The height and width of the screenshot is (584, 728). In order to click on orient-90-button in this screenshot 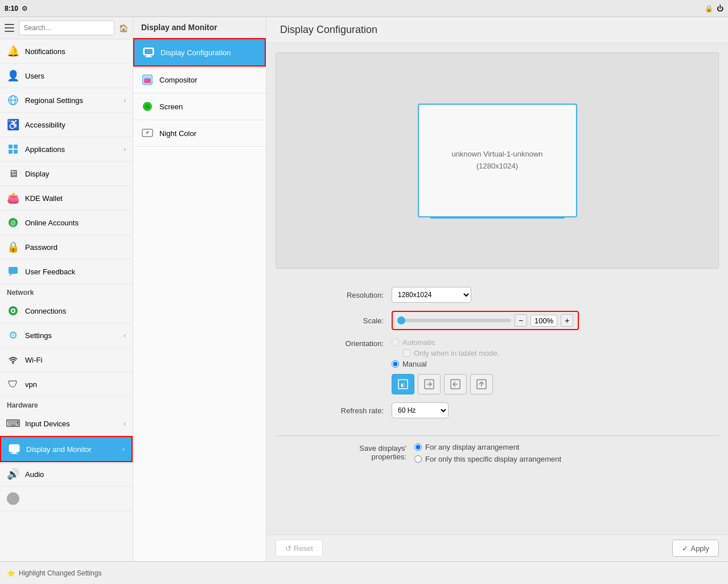, I will do `click(429, 384)`.